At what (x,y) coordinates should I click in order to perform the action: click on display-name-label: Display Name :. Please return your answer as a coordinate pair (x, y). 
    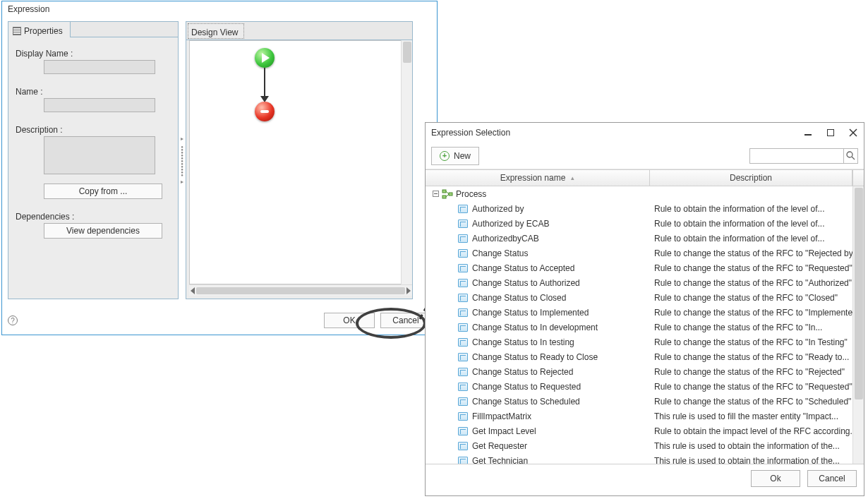
    Looking at the image, I should click on (93, 54).